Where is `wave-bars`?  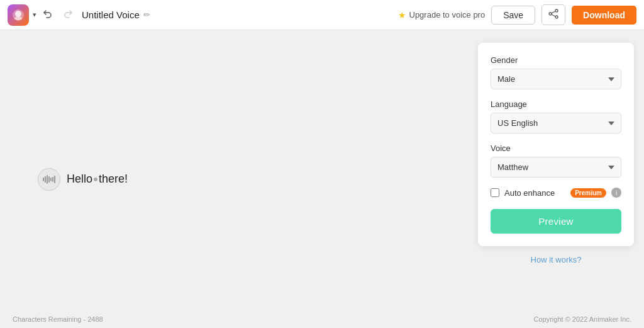
wave-bars is located at coordinates (49, 179).